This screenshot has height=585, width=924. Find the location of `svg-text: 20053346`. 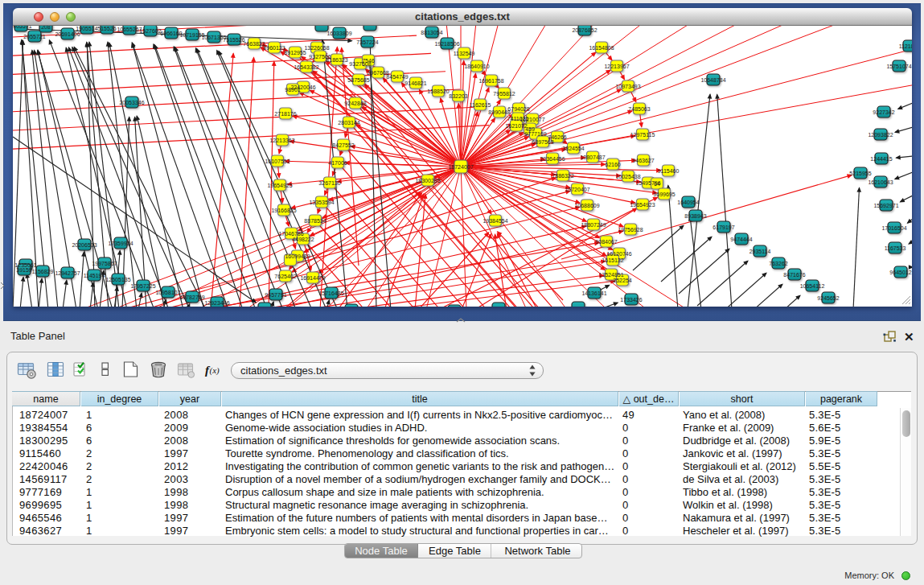

svg-text: 20053346 is located at coordinates (132, 103).